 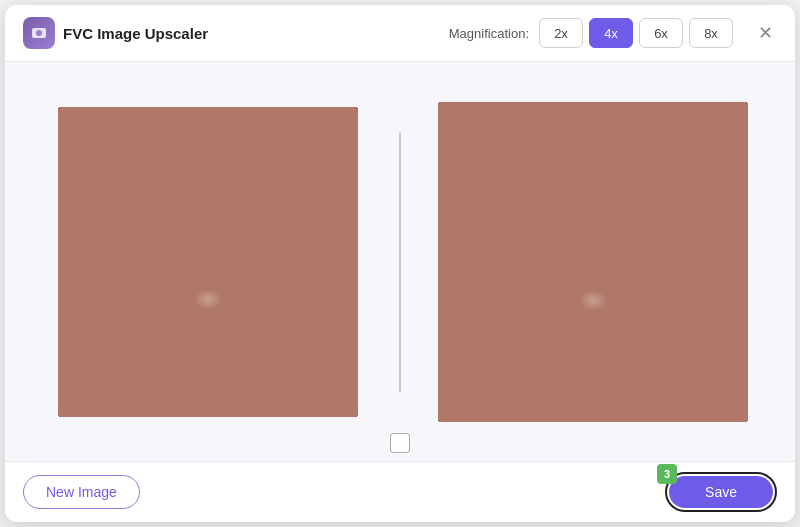 I want to click on mag-6x-button: 6x, so click(x=661, y=33).